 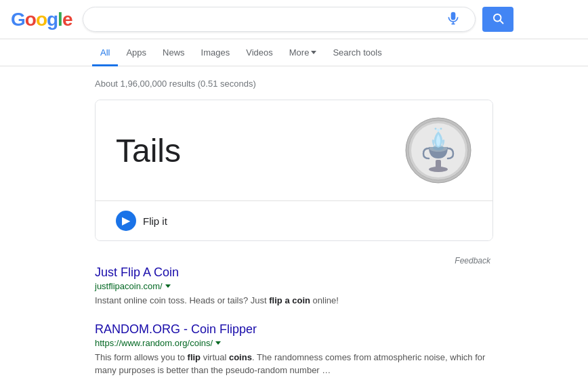 What do you see at coordinates (294, 260) in the screenshot?
I see `feedback-row: Feedback` at bounding box center [294, 260].